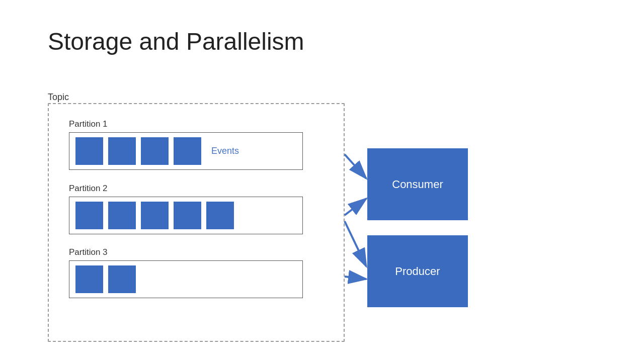 This screenshot has height=362, width=644. I want to click on partition-3-events-box, so click(186, 280).